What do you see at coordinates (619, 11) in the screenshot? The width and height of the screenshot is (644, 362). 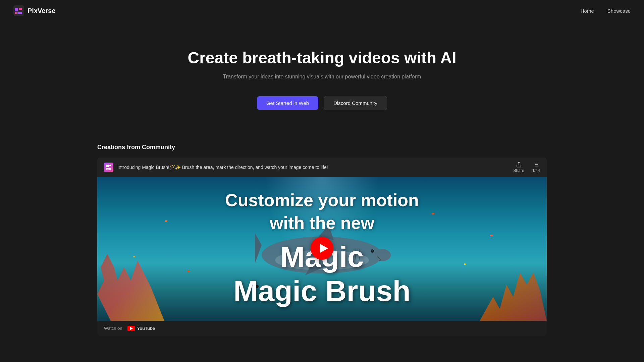 I see `nav-showcase: Showcase` at bounding box center [619, 11].